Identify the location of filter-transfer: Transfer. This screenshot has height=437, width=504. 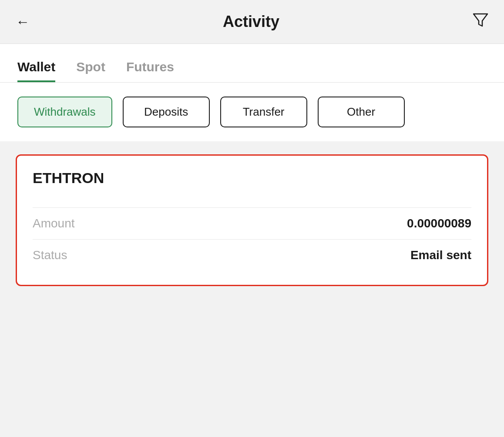
(264, 112).